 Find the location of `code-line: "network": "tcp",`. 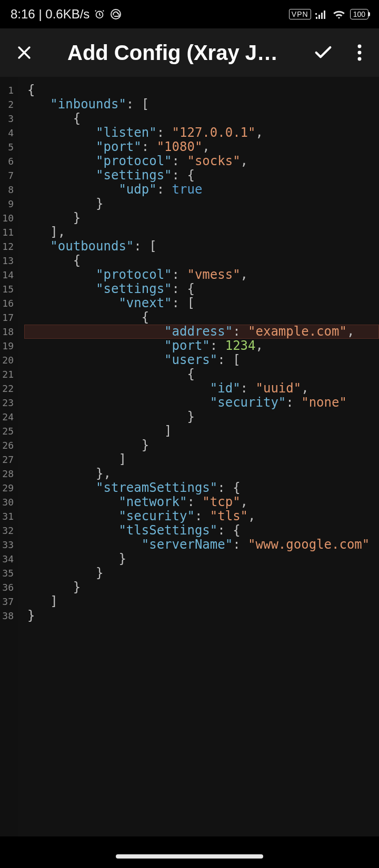

code-line: "network": "tcp", is located at coordinates (202, 502).